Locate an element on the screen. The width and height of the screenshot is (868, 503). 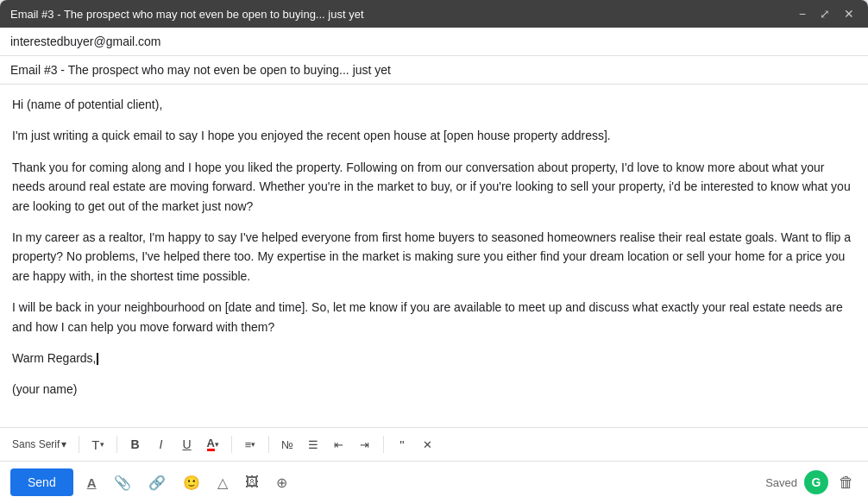
font-section: Sans Serif ▾ is located at coordinates (40, 444).